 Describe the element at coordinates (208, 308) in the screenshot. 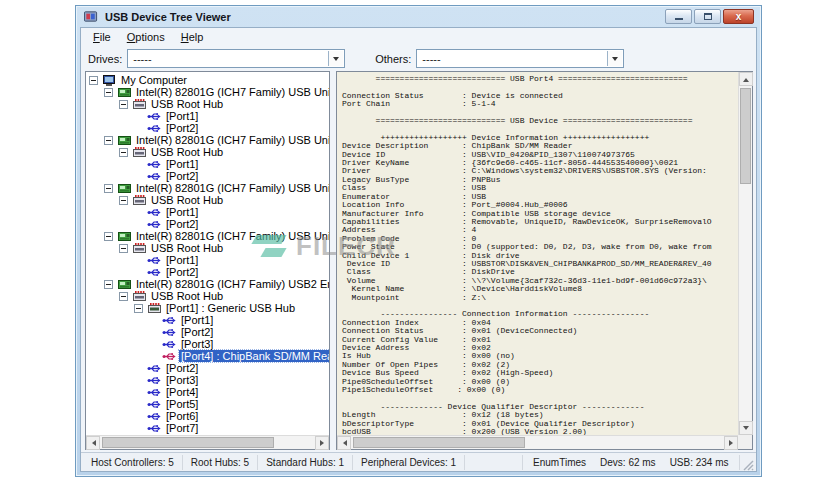

I see `tree-item: [Port1] : Generic USB Hub` at that location.